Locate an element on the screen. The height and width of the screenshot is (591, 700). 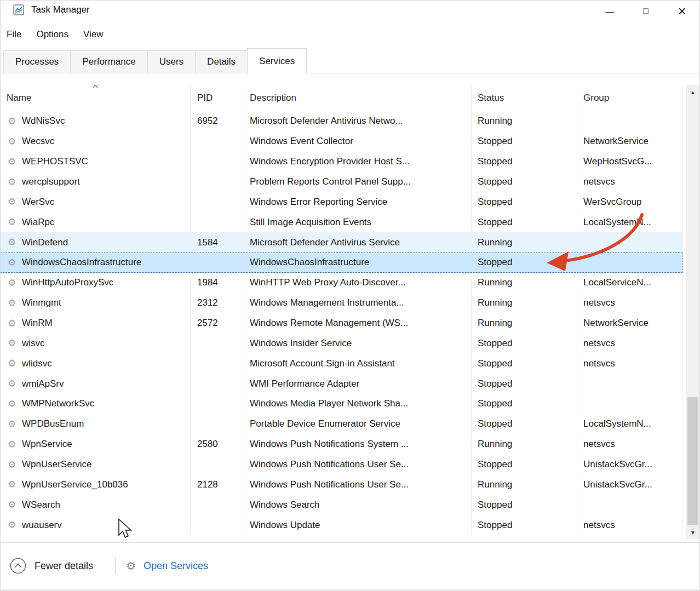
service-status-cell: Running is located at coordinates (524, 122).